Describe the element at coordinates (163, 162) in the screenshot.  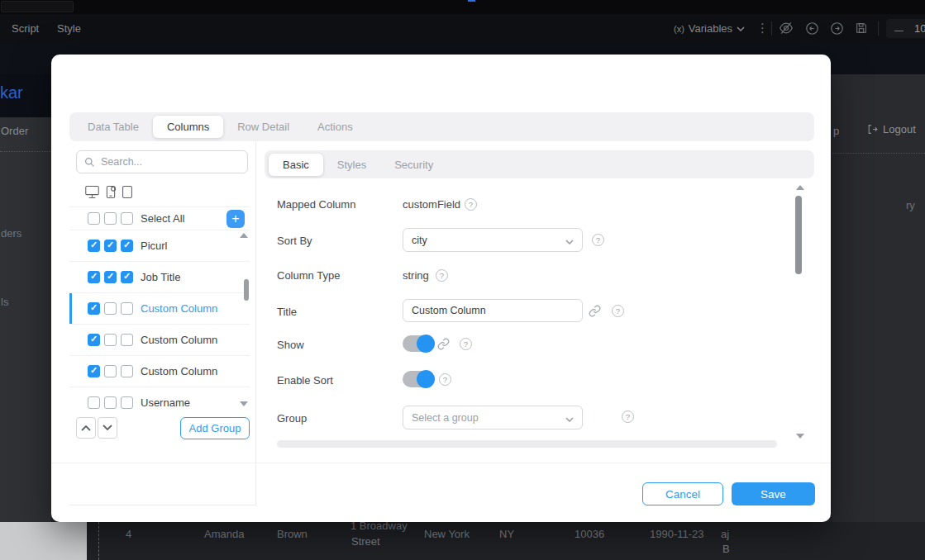
I see `search-input` at that location.